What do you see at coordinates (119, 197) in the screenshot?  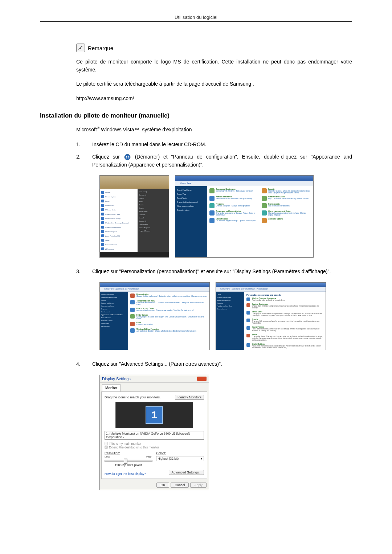 I see `start-menu-item: Internet Explorer` at bounding box center [119, 197].